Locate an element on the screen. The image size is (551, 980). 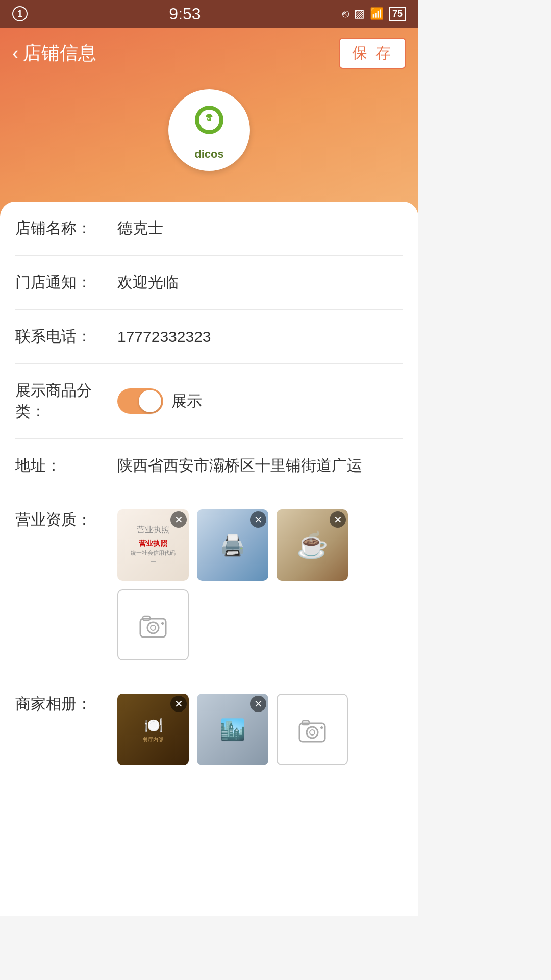
license-label: 营业资质： is located at coordinates (66, 520).